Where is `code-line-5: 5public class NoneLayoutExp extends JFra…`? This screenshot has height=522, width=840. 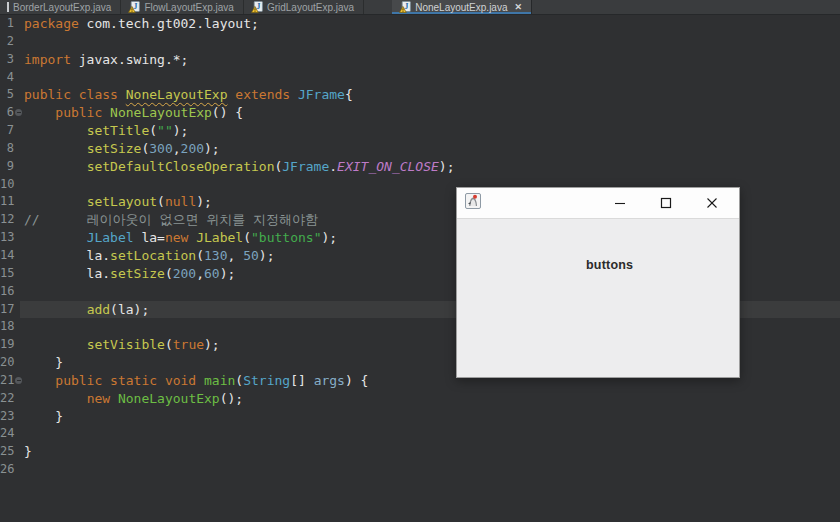 code-line-5: 5public class NoneLayoutExp extends JFra… is located at coordinates (420, 95).